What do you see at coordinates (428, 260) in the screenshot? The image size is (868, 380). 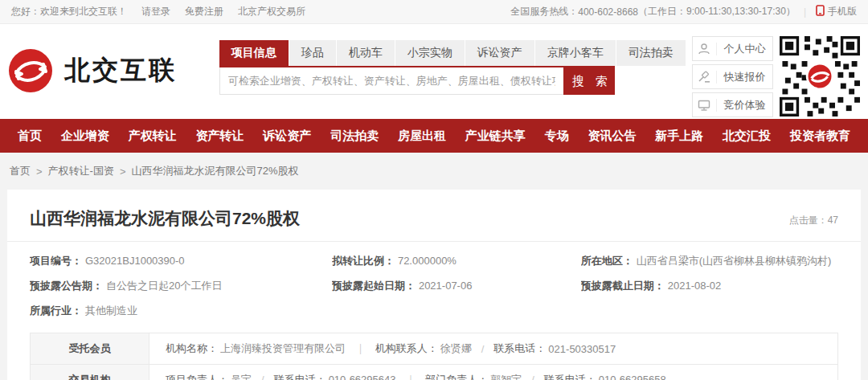 I see `field-value: 72.000000%` at bounding box center [428, 260].